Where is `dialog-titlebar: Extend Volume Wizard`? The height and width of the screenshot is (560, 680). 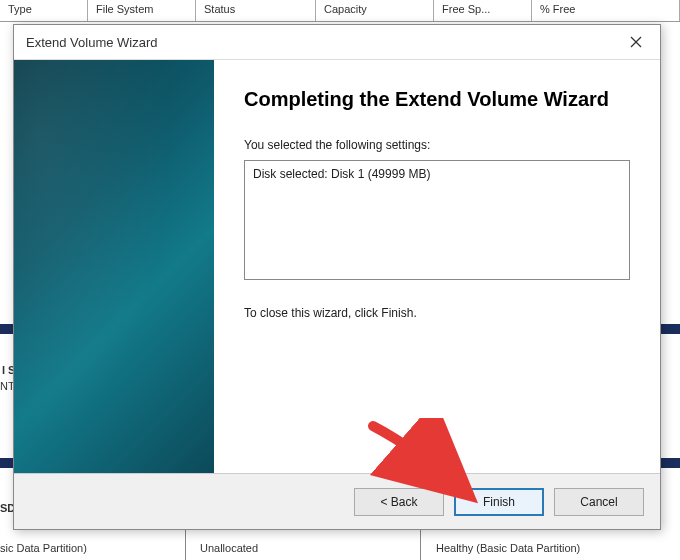
dialog-titlebar: Extend Volume Wizard is located at coordinates (337, 42).